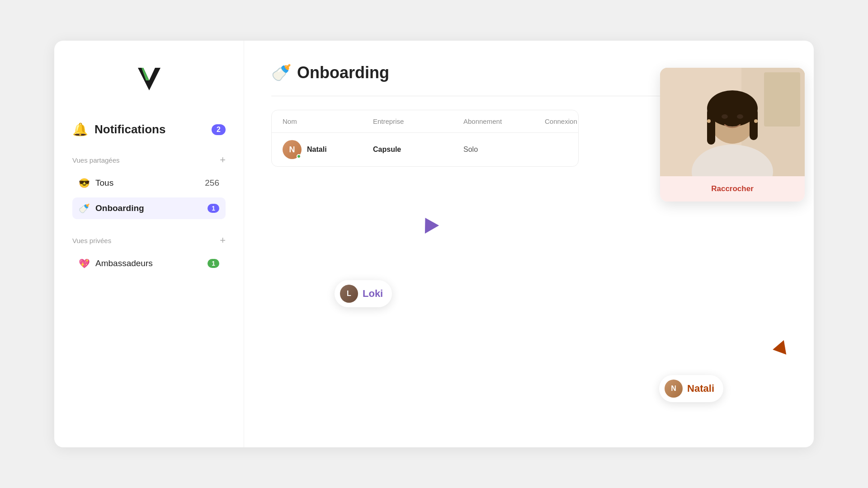 The height and width of the screenshot is (488, 868). Describe the element at coordinates (363, 294) in the screenshot. I see `loki-tooltip: L Loki` at that location.